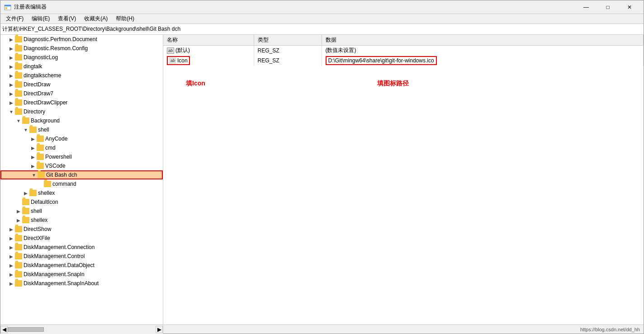 Image resolution: width=644 pixels, height=334 pixels. Describe the element at coordinates (92, 112) in the screenshot. I see `tree-label: Directory` at that location.